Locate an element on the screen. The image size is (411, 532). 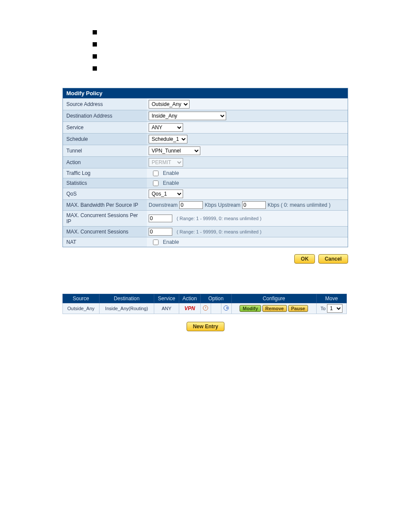
max-sessions-label: MAX. Concurrent Sessions is located at coordinates (105, 232).